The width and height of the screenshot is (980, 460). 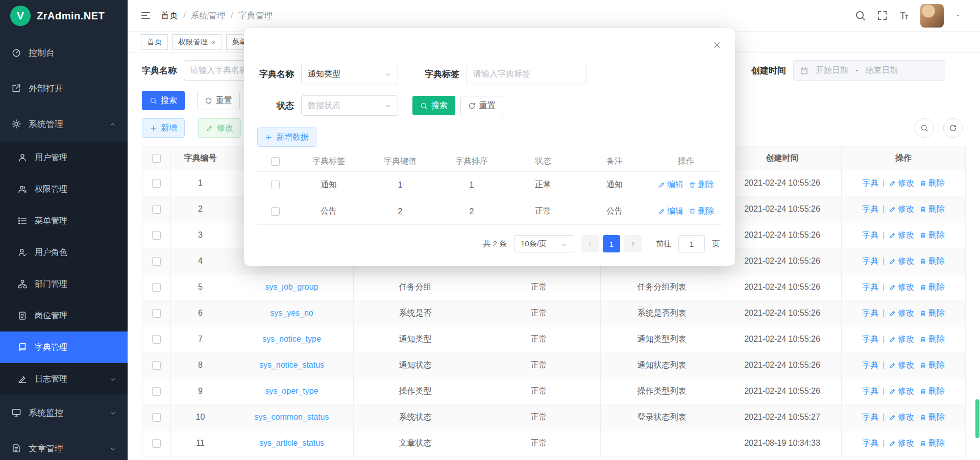 I want to click on dict-type-link: sys_notice_status, so click(x=292, y=365).